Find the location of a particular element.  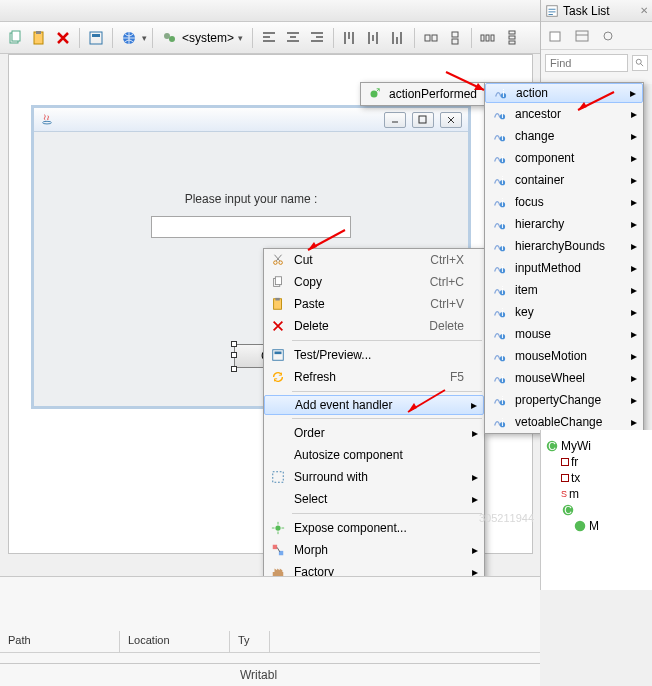

event-hierarchyBounds: ihierarchyBounds▸ is located at coordinates (564, 246).